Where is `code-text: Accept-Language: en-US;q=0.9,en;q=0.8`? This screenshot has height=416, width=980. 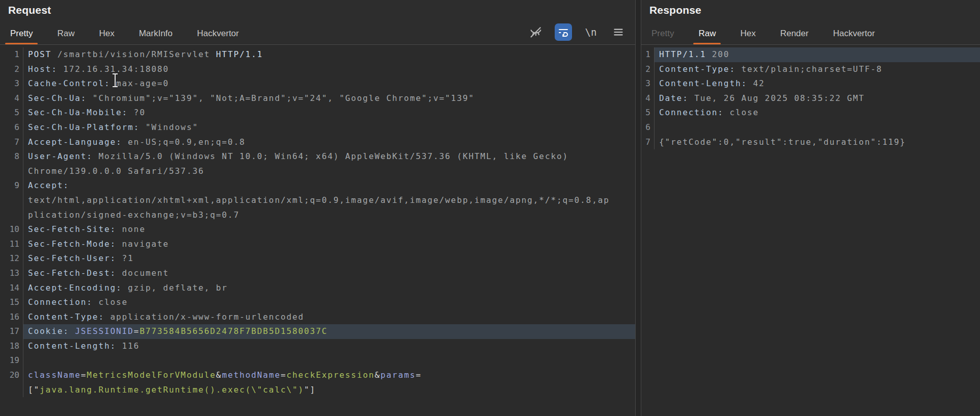
code-text: Accept-Language: en-US;q=0.9,en;q=0.8 is located at coordinates (329, 143).